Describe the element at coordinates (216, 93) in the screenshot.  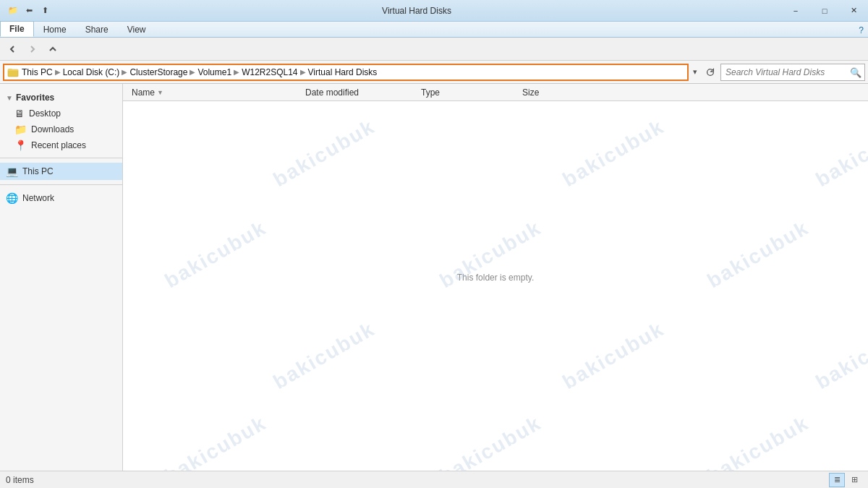
I see `col-header-name: Name ▼` at that location.